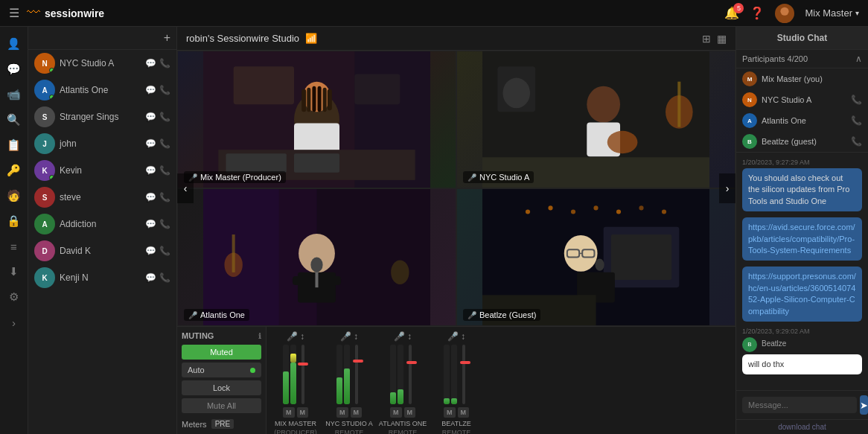 The image size is (868, 434). I want to click on sidebar-icon-arrow: ›, so click(14, 322).